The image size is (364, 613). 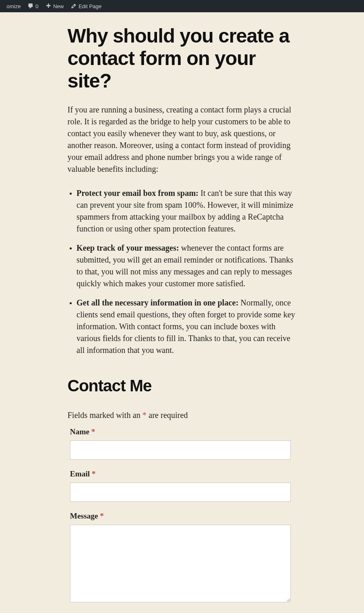 What do you see at coordinates (31, 6) in the screenshot?
I see `comments-icon` at bounding box center [31, 6].